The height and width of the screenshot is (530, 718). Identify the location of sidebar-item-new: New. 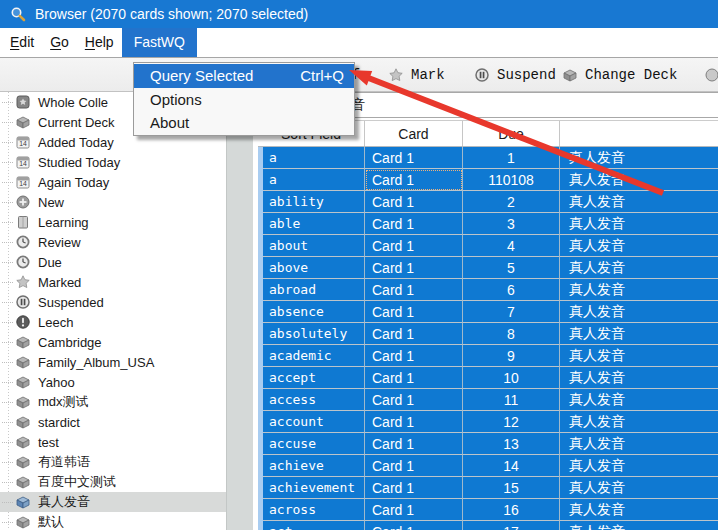
(113, 202).